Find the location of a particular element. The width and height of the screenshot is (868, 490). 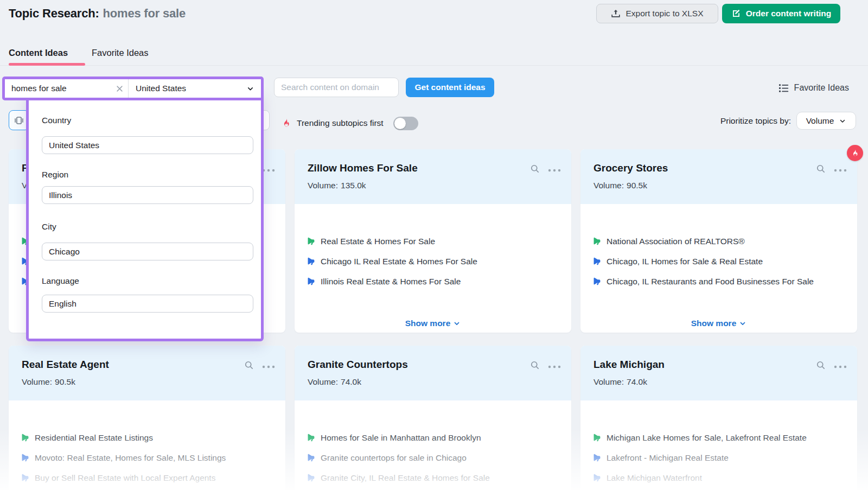

topic-card-granite-countertops: Granite Countertops Volume:74.0k Homes f… is located at coordinates (433, 418).